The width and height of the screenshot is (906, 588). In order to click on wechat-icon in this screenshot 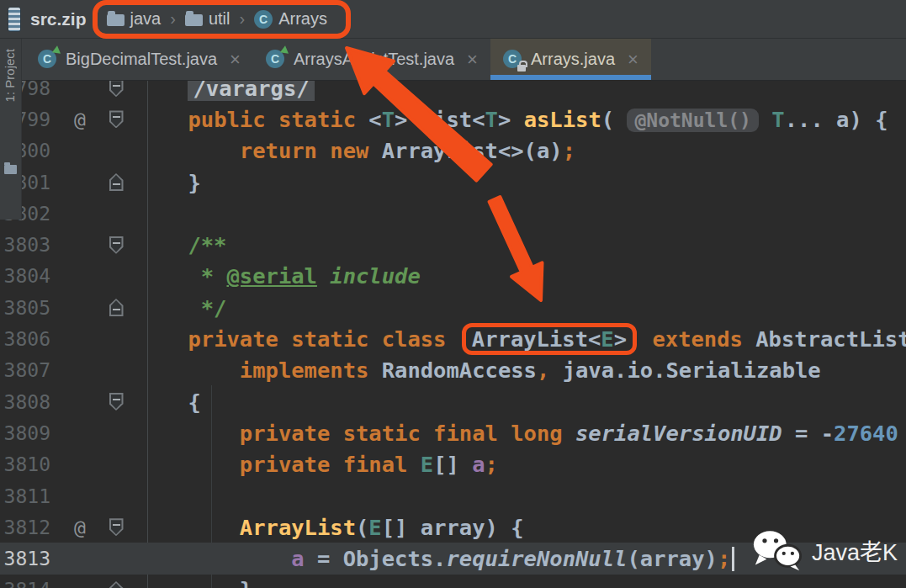, I will do `click(777, 550)`.